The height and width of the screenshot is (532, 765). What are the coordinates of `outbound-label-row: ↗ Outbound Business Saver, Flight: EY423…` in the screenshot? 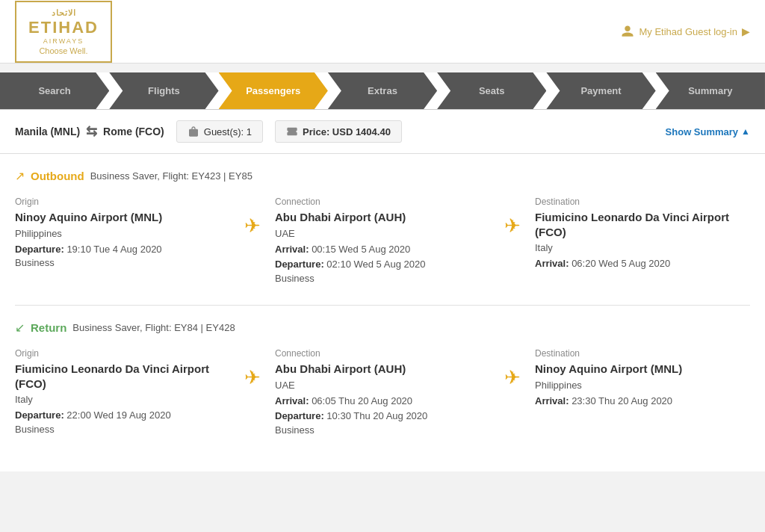 It's located at (382, 176).